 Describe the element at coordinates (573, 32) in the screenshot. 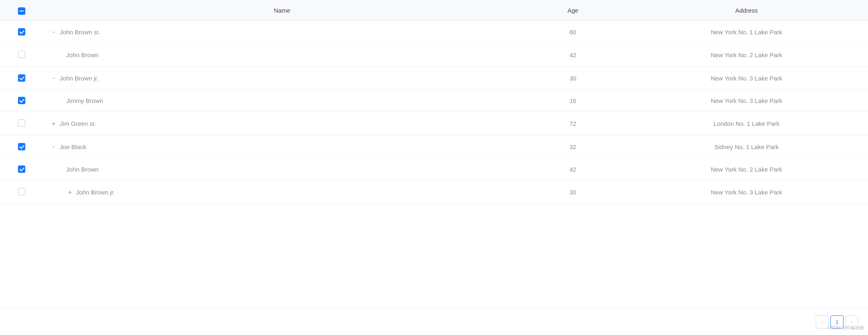

I see `row-age-cell: 60` at that location.